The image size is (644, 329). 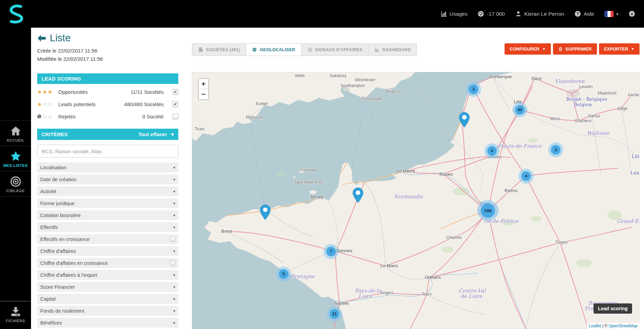 I want to click on credits-value: -17 000, so click(x=496, y=14).